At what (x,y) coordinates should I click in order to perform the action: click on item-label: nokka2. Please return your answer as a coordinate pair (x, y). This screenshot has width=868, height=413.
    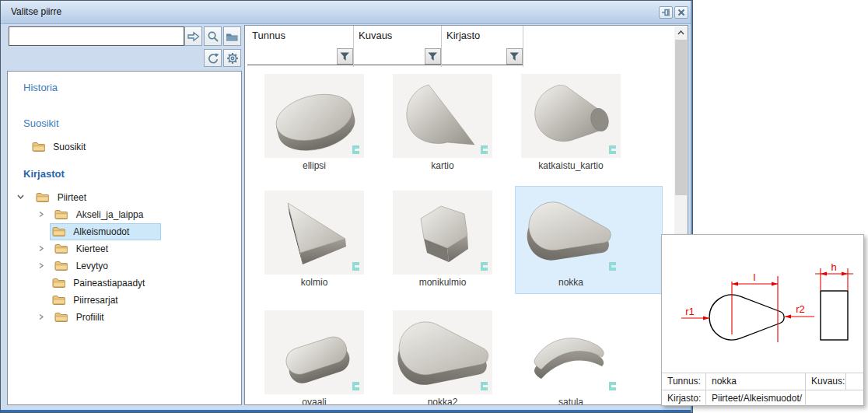
    Looking at the image, I should click on (443, 401).